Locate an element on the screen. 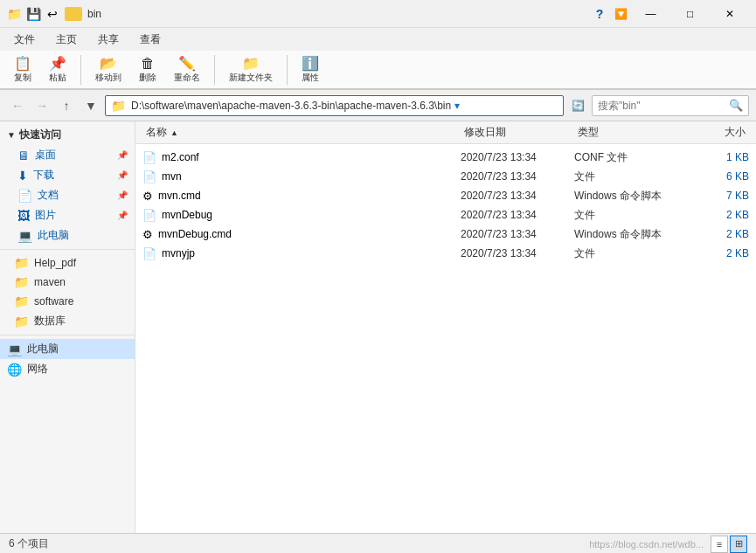  downloads-label: 下载 is located at coordinates (44, 175).